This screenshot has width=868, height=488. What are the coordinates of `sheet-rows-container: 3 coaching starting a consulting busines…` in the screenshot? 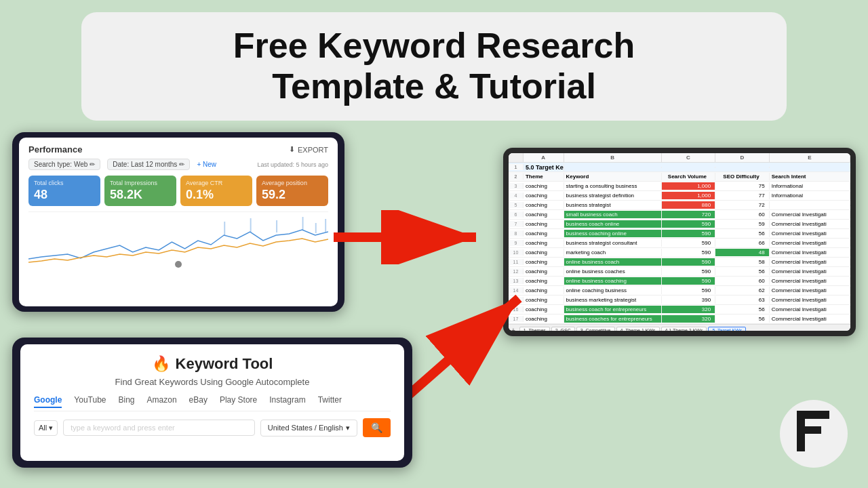 It's located at (679, 253).